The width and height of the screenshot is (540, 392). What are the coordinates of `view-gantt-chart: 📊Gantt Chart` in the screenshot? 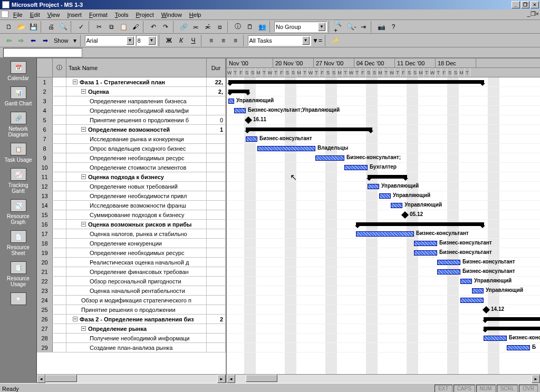 It's located at (18, 96).